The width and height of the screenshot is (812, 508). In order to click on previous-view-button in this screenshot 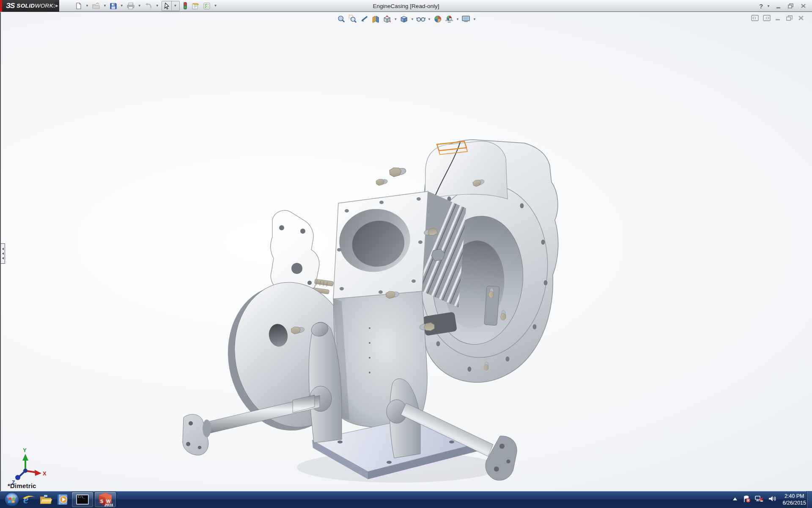, I will do `click(364, 19)`.